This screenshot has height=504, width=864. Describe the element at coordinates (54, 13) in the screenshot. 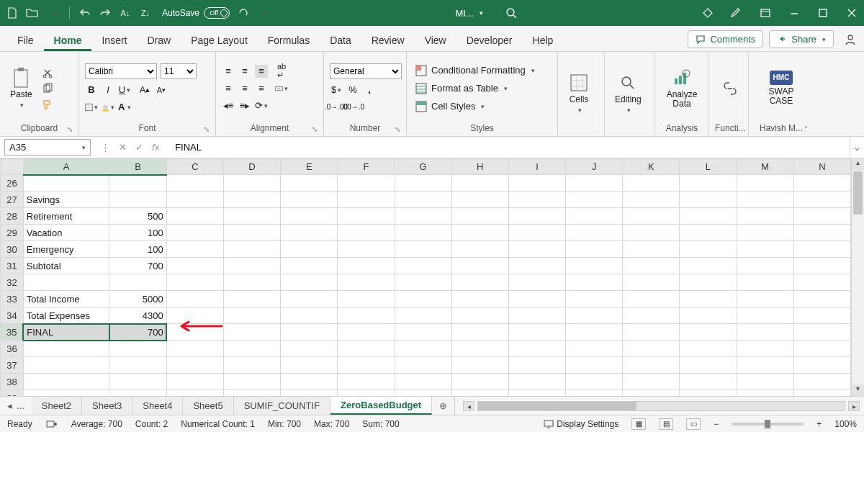

I see `qat-dropdown-icon: ▾` at that location.